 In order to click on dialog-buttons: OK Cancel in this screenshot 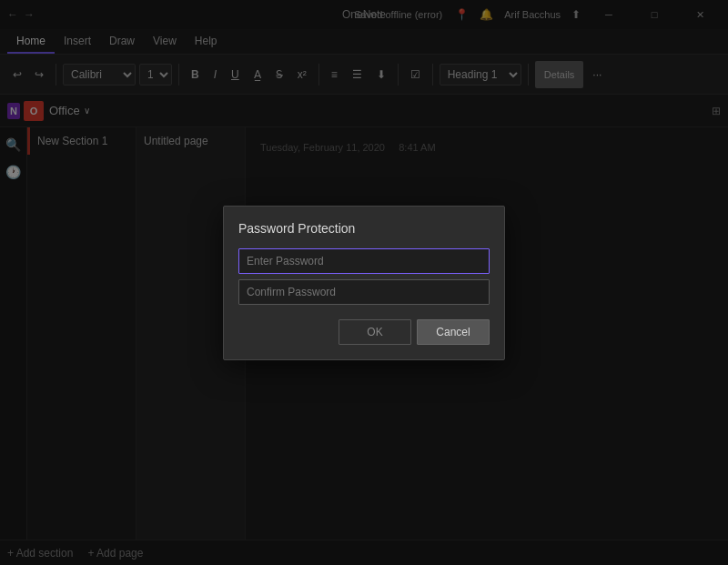, I will do `click(364, 332)`.